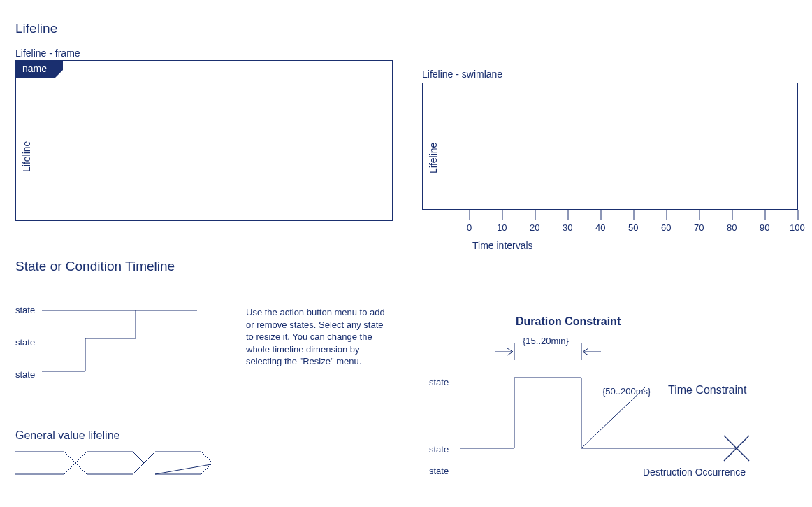  Describe the element at coordinates (67, 436) in the screenshot. I see `heading-general-value: General value lifeline` at that location.